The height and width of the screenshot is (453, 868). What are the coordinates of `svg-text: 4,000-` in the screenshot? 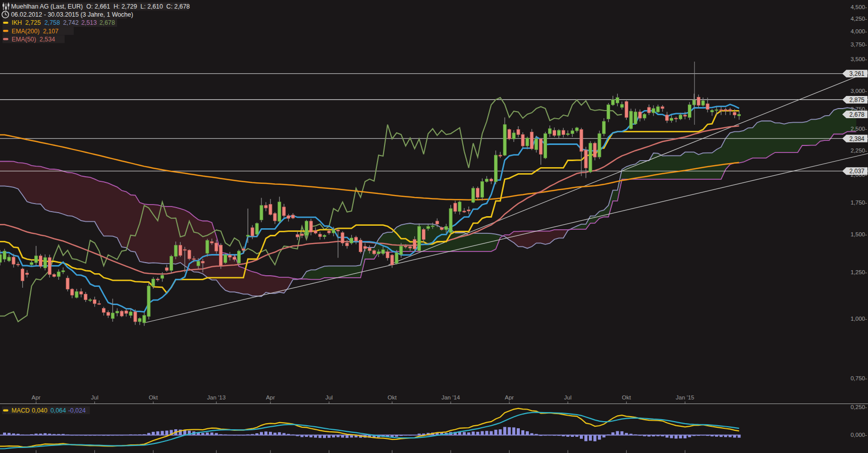 It's located at (859, 31).